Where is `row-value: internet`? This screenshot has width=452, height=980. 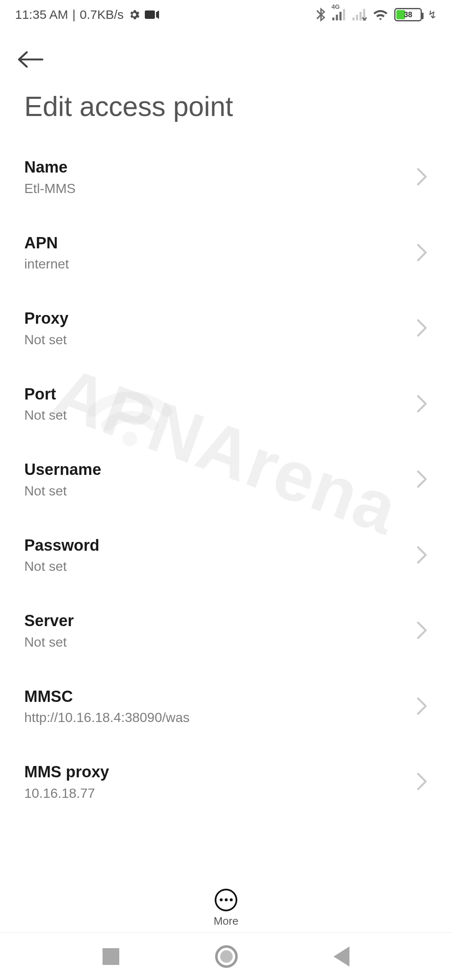 row-value: internet is located at coordinates (216, 264).